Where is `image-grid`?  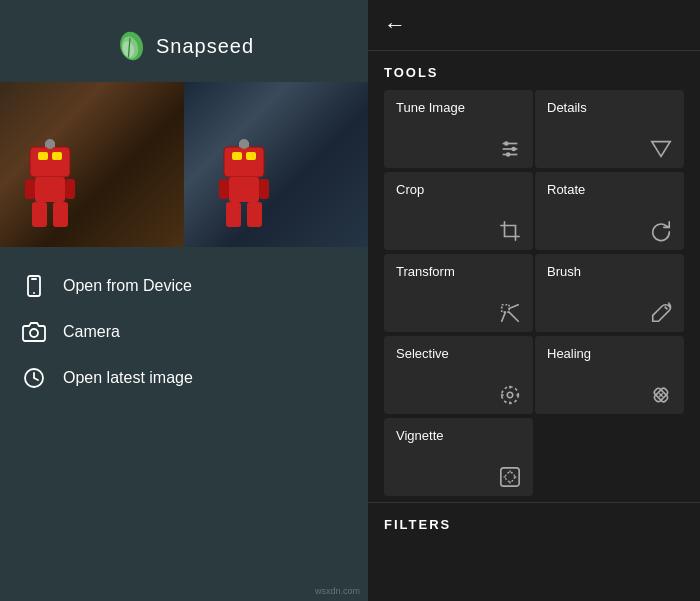
image-grid is located at coordinates (184, 164).